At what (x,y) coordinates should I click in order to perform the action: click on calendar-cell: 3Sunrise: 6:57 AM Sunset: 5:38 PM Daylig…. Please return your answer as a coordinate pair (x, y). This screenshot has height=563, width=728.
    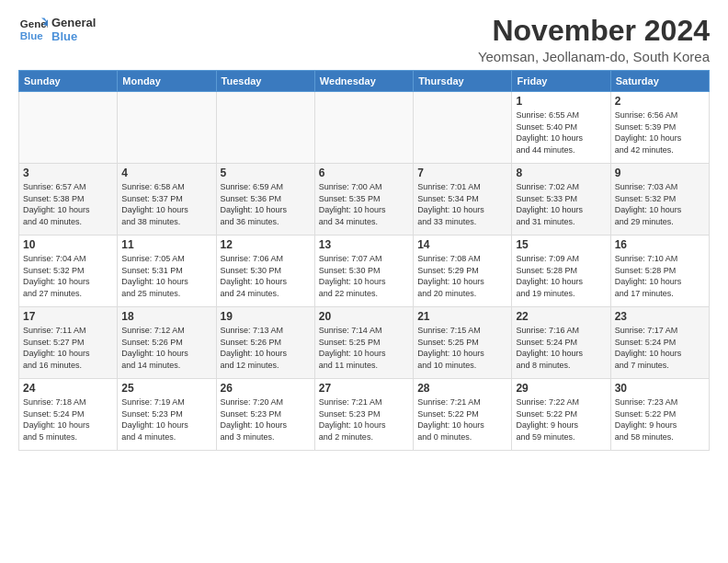
    Looking at the image, I should click on (68, 200).